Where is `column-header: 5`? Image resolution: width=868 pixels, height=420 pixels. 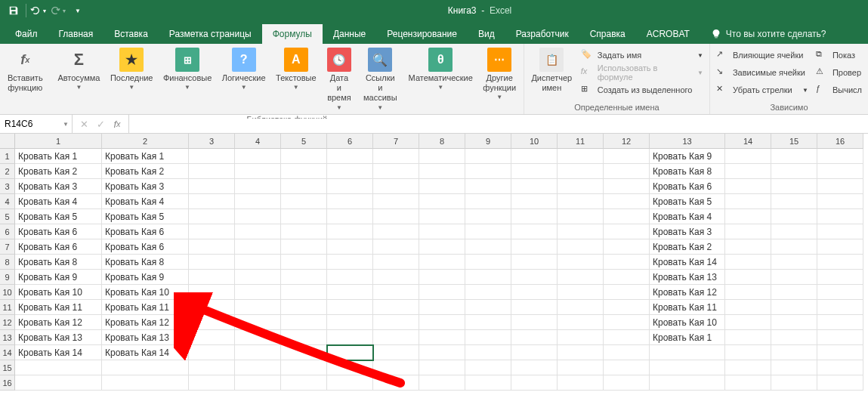 column-header: 5 is located at coordinates (304, 141).